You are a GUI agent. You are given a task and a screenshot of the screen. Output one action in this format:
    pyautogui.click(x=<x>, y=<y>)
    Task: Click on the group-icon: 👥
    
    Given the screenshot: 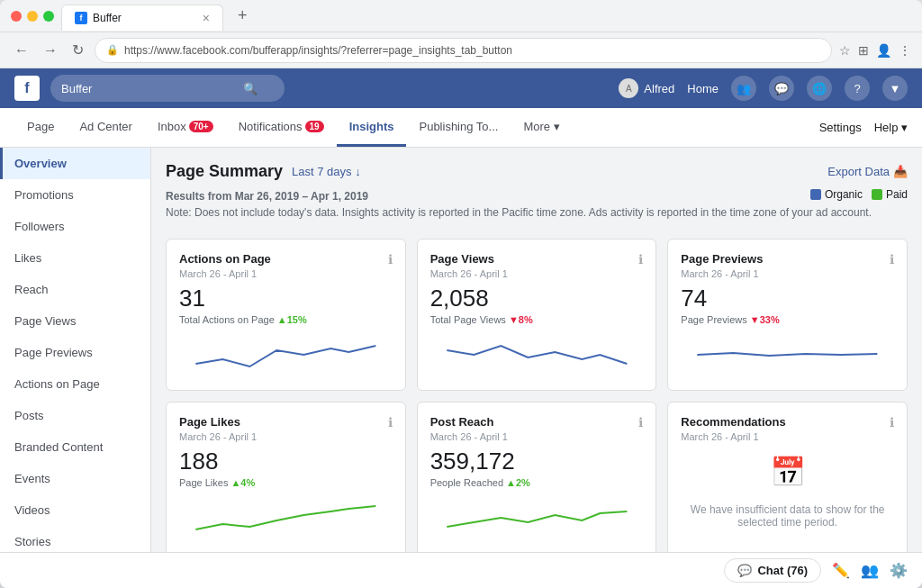 What is the action you would take?
    pyautogui.click(x=870, y=571)
    